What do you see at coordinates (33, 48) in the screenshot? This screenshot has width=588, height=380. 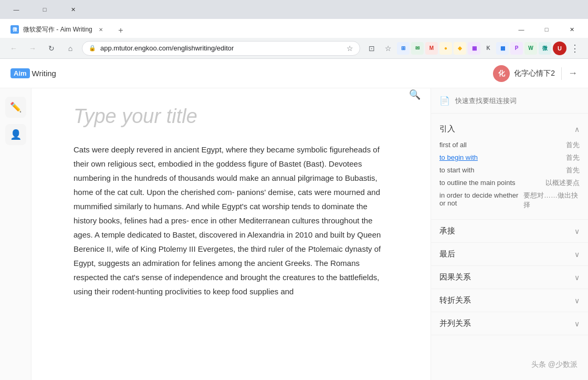 I see `forward-button: →` at bounding box center [33, 48].